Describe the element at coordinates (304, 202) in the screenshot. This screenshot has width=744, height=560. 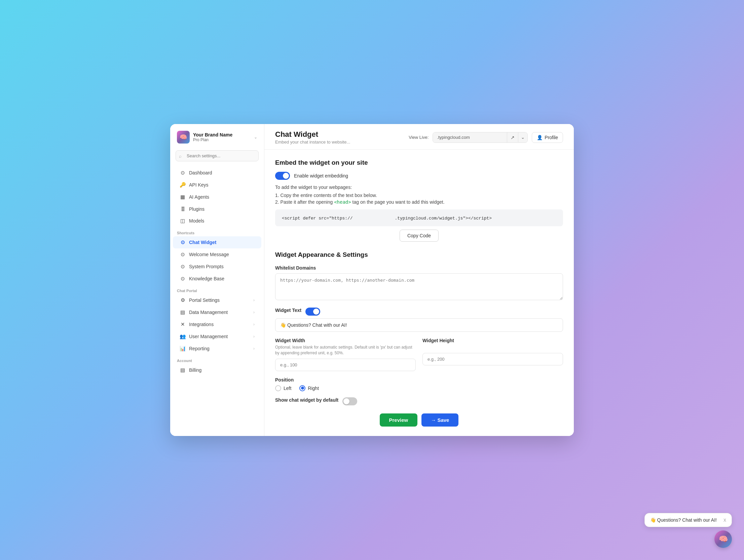
I see `step2-before: 2. Paste it after the opening` at that location.